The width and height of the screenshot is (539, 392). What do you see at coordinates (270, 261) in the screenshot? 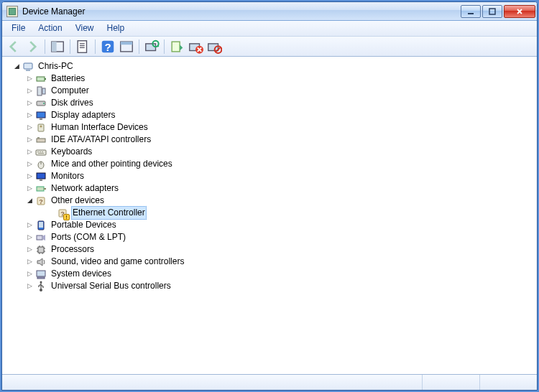
I see `category-node: ▷Sound, video and game controllers` at bounding box center [270, 261].